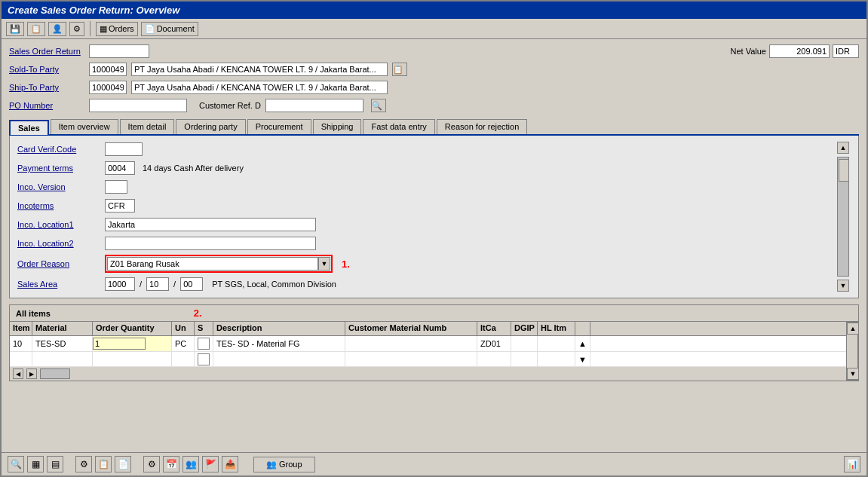 Image resolution: width=868 pixels, height=477 pixels. Describe the element at coordinates (795, 51) in the screenshot. I see `net-value-area: Net Value` at that location.